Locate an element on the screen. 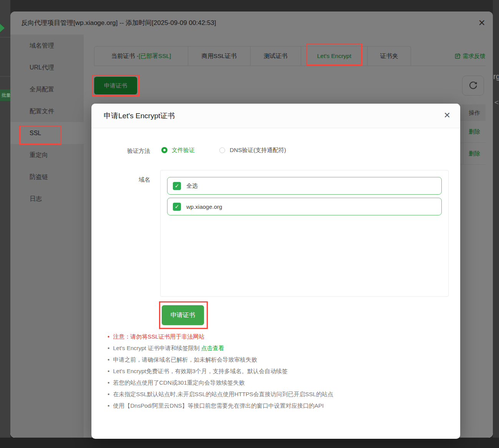 The width and height of the screenshot is (499, 448). note-free-cert: Let's Encrypt免费证书，有效期3个月，支持多域名。默认会自动续签 is located at coordinates (220, 371).